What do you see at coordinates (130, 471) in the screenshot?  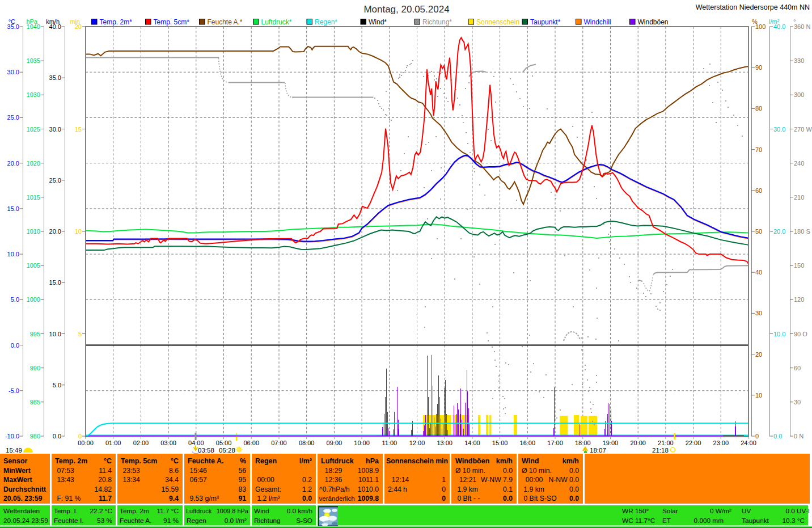 I see `svg-text: 23:53` at bounding box center [130, 471].